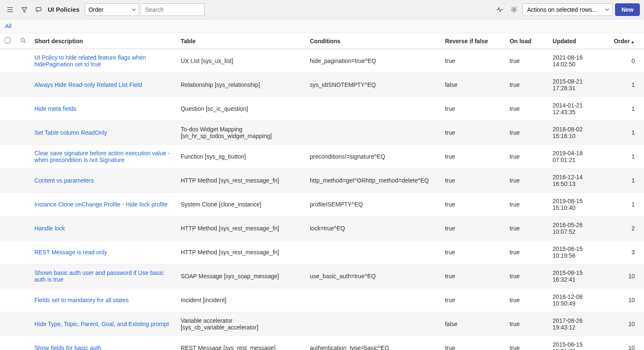 This screenshot has height=350, width=644. Describe the element at coordinates (104, 41) in the screenshot. I see `header-short-description: Short description` at that location.